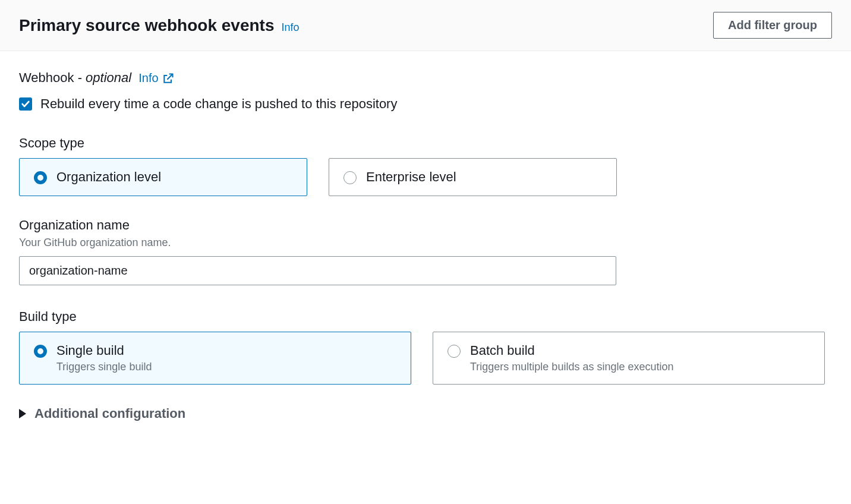 The width and height of the screenshot is (851, 504). Describe the element at coordinates (26, 104) in the screenshot. I see `rebuild-checkbox` at that location.